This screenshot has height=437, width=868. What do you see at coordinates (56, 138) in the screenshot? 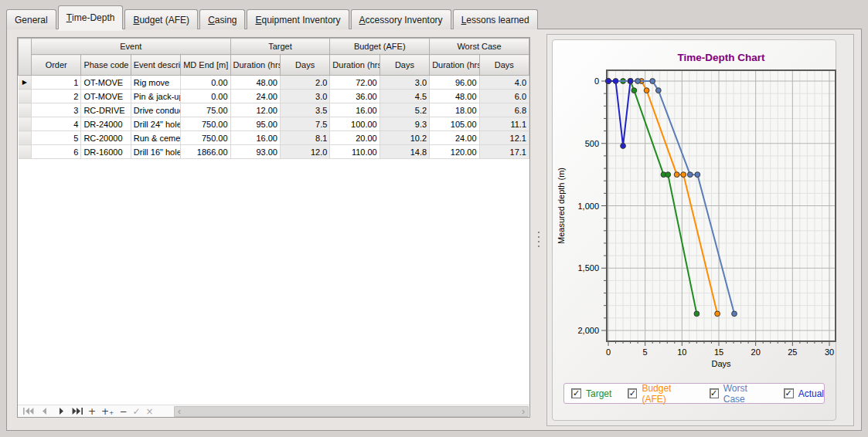
I see `cell-order: 5` at bounding box center [56, 138].